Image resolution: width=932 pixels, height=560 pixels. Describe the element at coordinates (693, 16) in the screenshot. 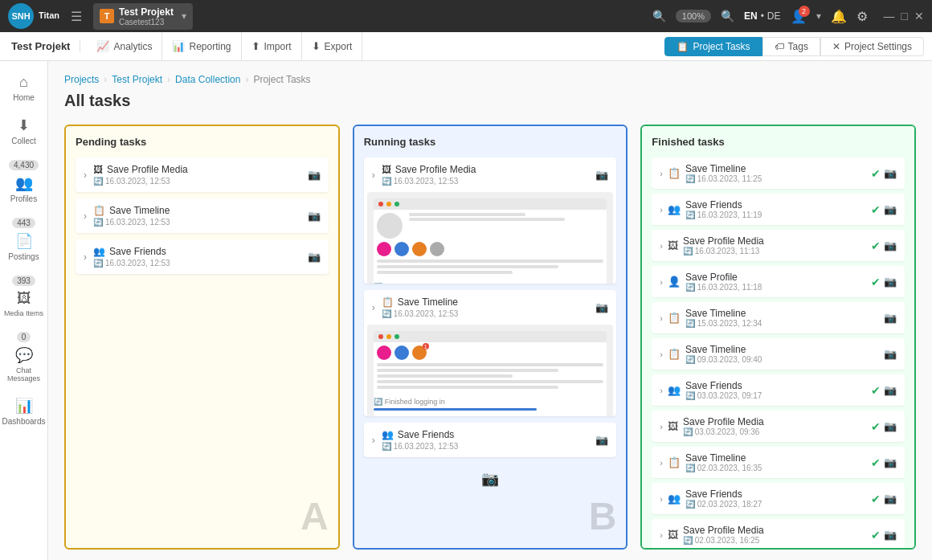

I see `zoom-badge: 100%` at that location.